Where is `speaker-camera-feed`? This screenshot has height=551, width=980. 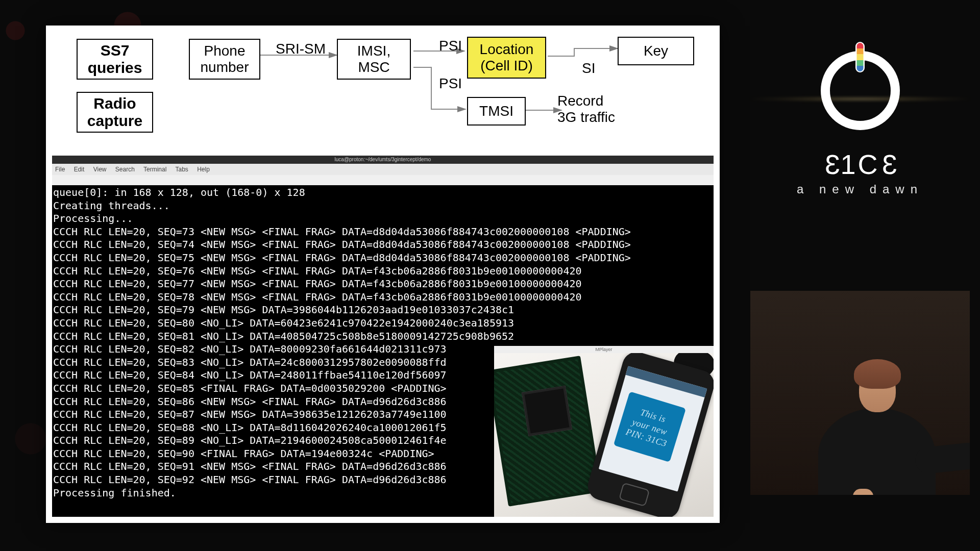 speaker-camera-feed is located at coordinates (860, 393).